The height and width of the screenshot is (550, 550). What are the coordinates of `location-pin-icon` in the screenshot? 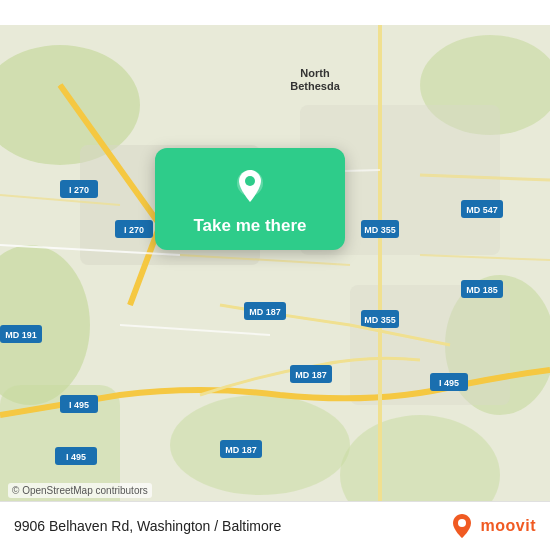 It's located at (250, 186).